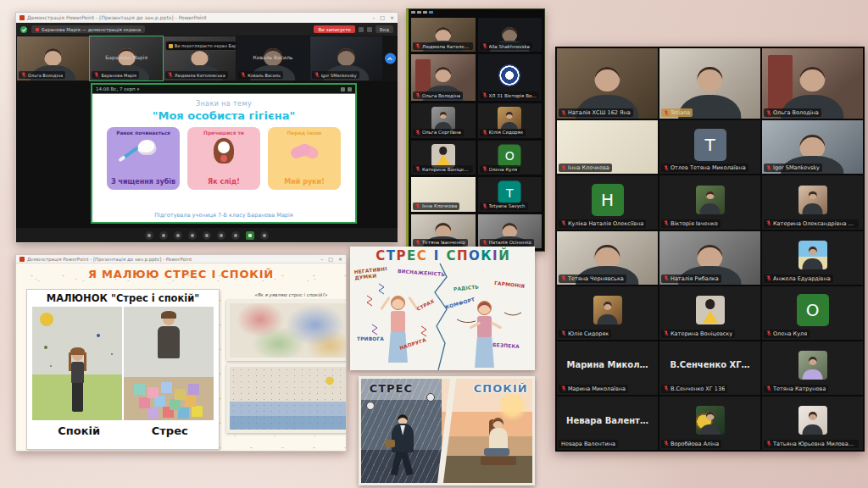  What do you see at coordinates (443, 120) in the screenshot?
I see `participant-tile: Ольга Сергіївна` at bounding box center [443, 120].